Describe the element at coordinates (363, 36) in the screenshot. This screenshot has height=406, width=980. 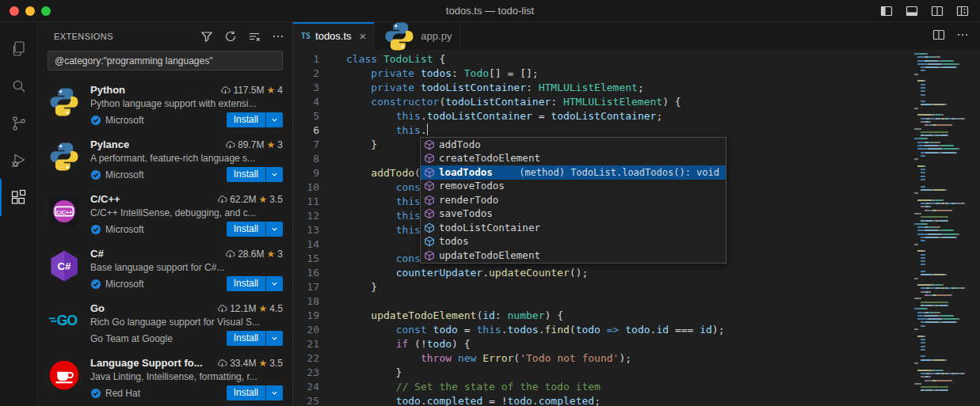
I see `close-tab-icon: ×` at that location.